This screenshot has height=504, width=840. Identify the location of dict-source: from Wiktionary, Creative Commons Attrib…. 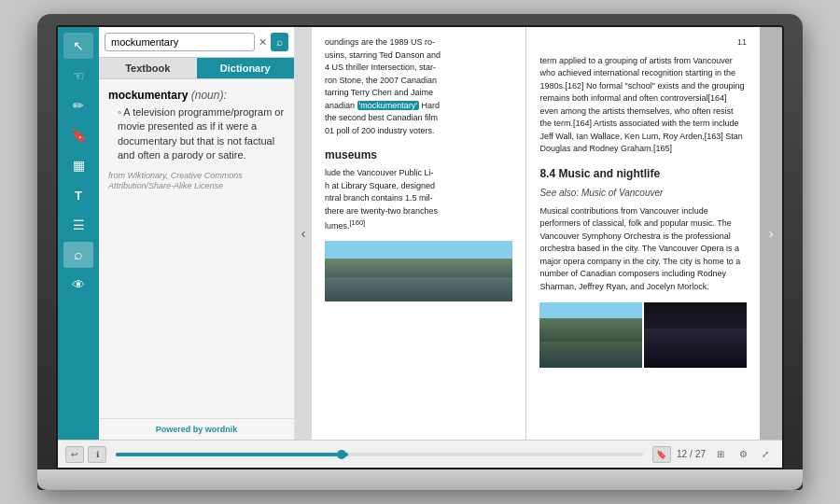
(196, 181).